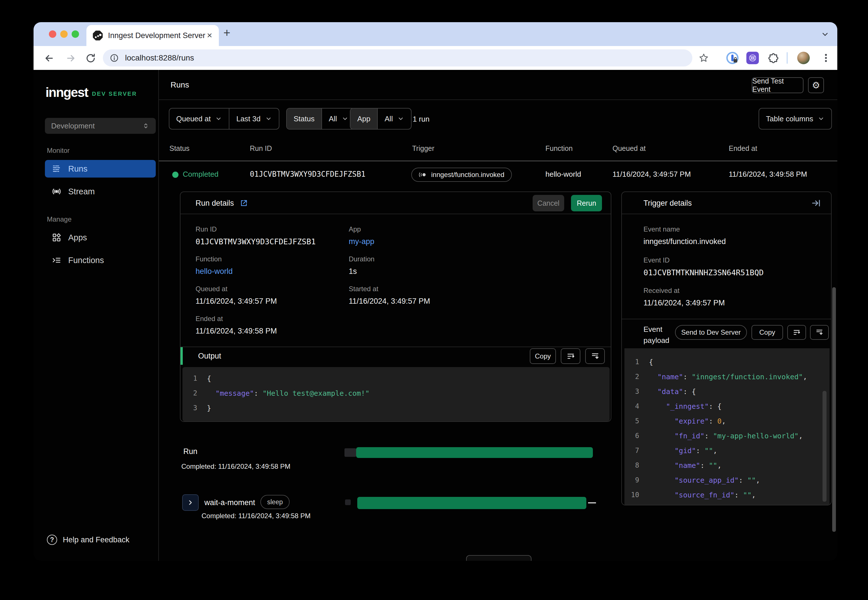 This screenshot has width=868, height=600. Describe the element at coordinates (824, 447) in the screenshot. I see `payload-scrollbar` at that location.